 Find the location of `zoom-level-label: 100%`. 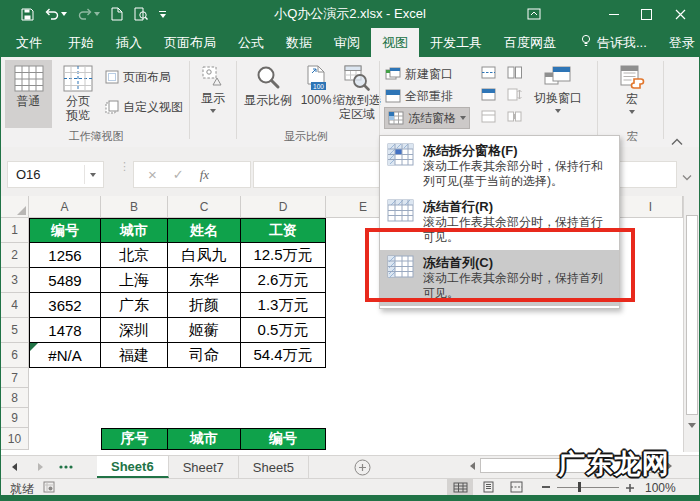

zoom-level-label: 100% is located at coordinates (660, 488).